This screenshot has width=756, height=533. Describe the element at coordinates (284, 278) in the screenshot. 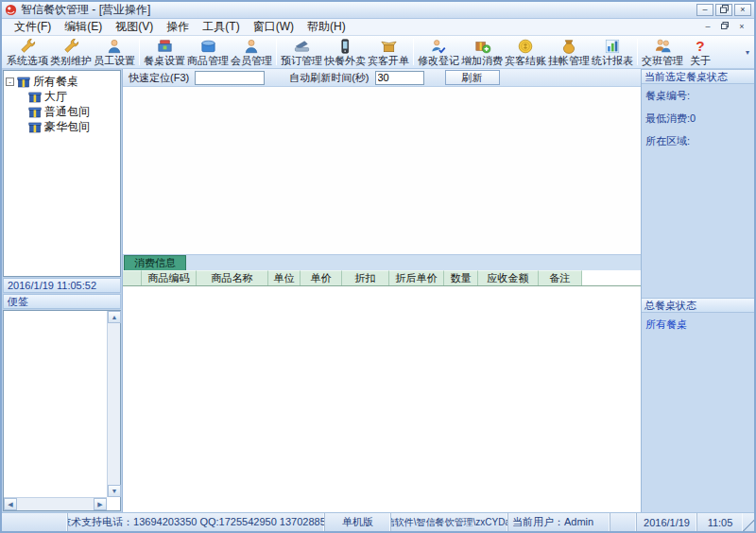

I see `column-header-unit: 单位` at that location.